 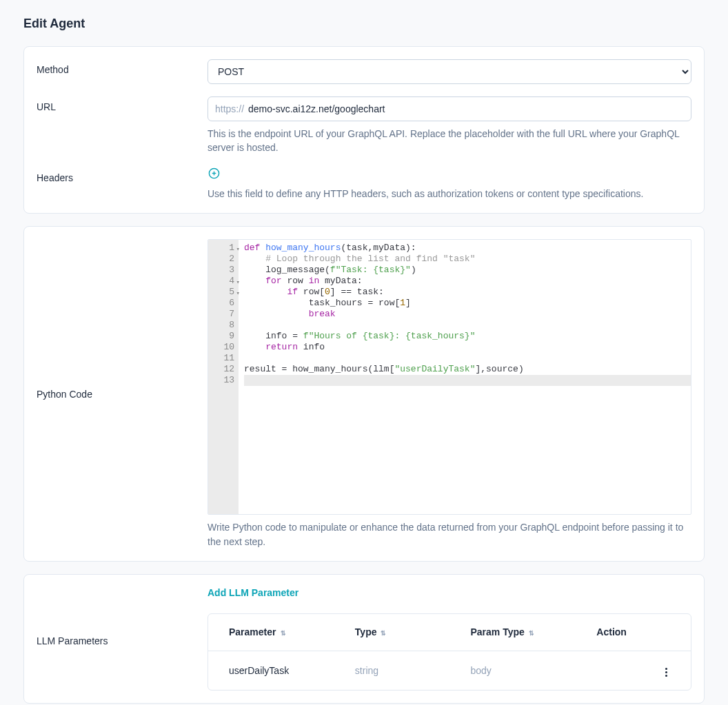 What do you see at coordinates (364, 125) in the screenshot?
I see `url-row: URL https:// This is the endpoint URL of…` at bounding box center [364, 125].